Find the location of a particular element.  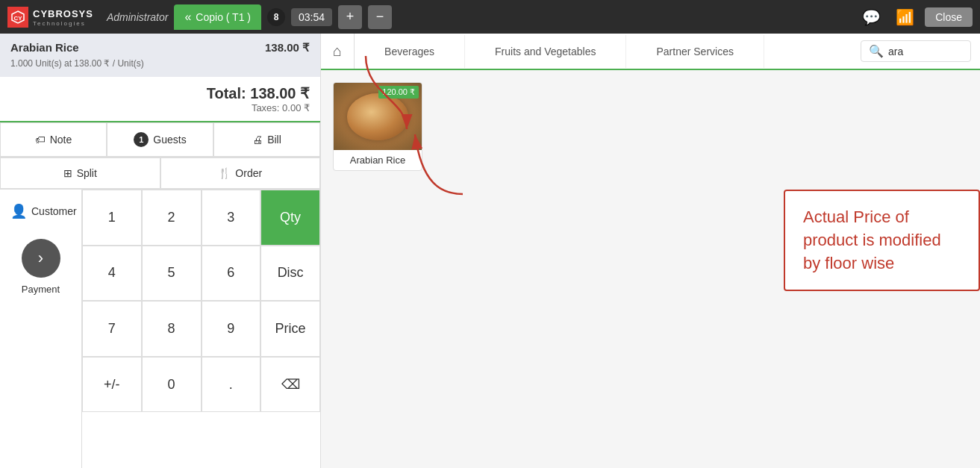

category-fruits-label: Fruits and Vegetables is located at coordinates (545, 52).